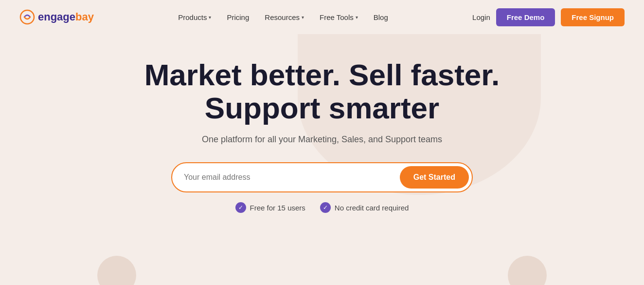 Image resolution: width=644 pixels, height=285 pixels. Describe the element at coordinates (592, 18) in the screenshot. I see `free-signup-button: Free Signup` at that location.